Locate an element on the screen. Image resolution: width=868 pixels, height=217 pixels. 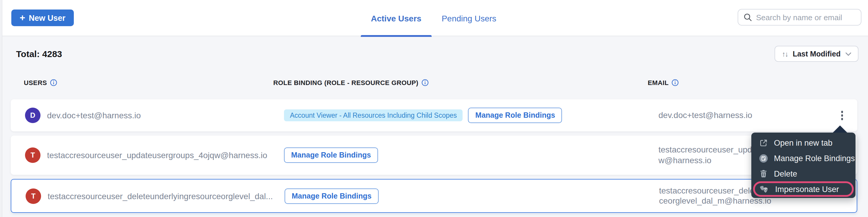
left-edge-divider is located at coordinates (1, 108).